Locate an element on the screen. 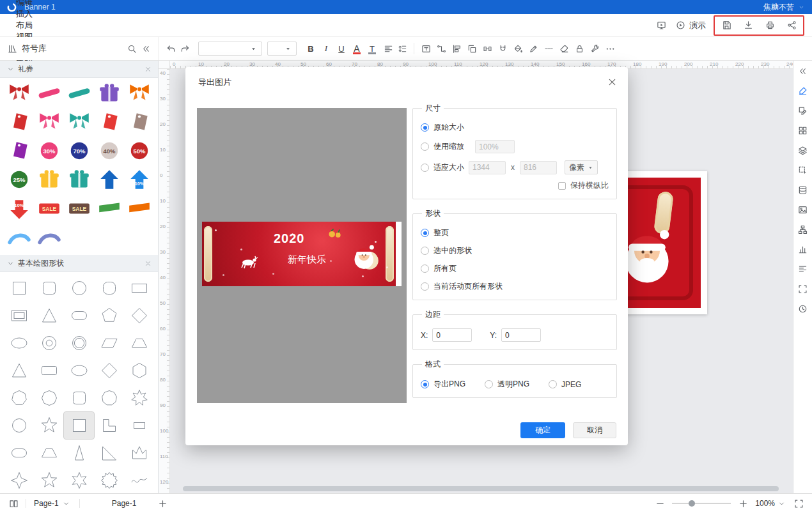 This screenshot has width=812, height=513. bold-button: B is located at coordinates (311, 49).